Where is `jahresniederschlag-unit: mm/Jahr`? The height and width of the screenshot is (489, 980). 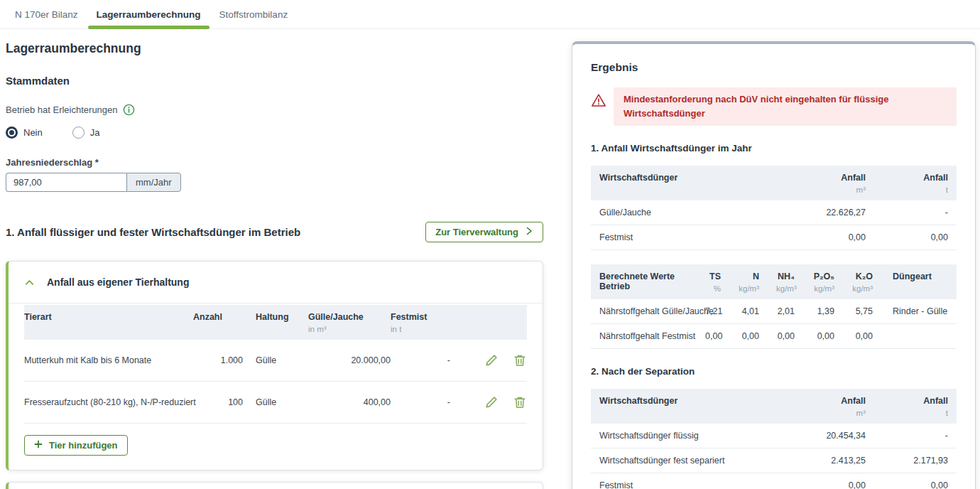
jahresniederschlag-unit: mm/Jahr is located at coordinates (153, 182).